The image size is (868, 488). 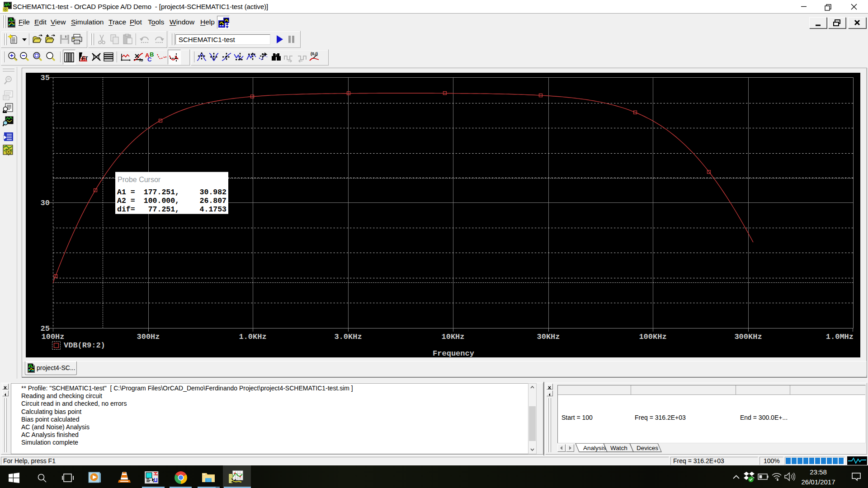 I want to click on svg-text: 100Hz, so click(x=52, y=337).